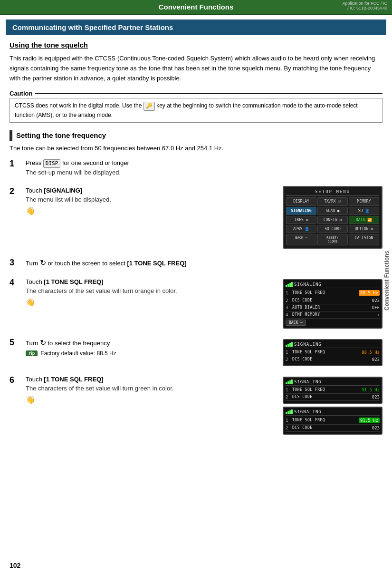 Image resolution: width=392 pixels, height=574 pixels. What do you see at coordinates (370, 390) in the screenshot?
I see `sig-row-6a-1-val: 91.5 Hz` at bounding box center [370, 390].